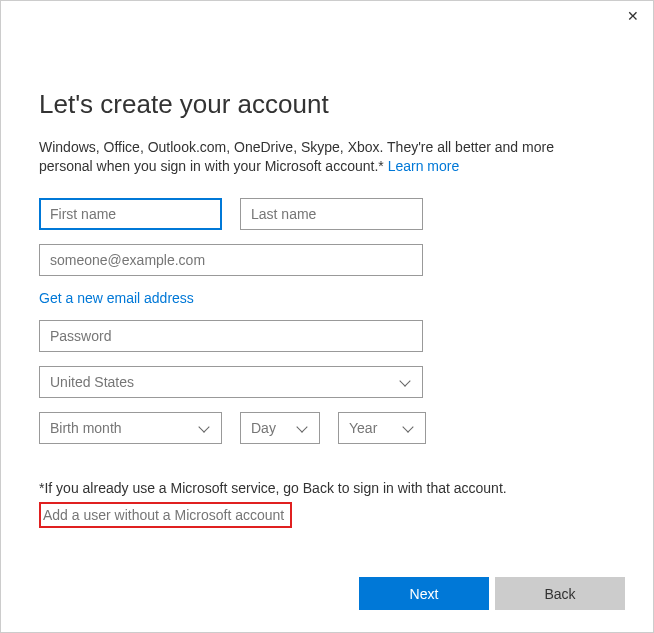  Describe the element at coordinates (231, 336) in the screenshot. I see `password-field` at that location.